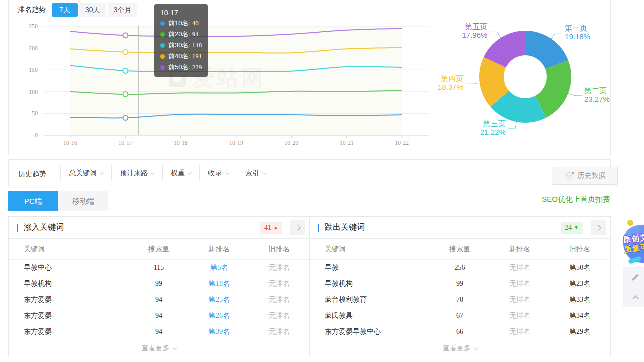 The image size is (644, 362). Describe the element at coordinates (310, 173) in the screenshot. I see `history-trend-card: 历史趋势 总关键词 预计来路 权重 收录 索引 历史数据` at that location.